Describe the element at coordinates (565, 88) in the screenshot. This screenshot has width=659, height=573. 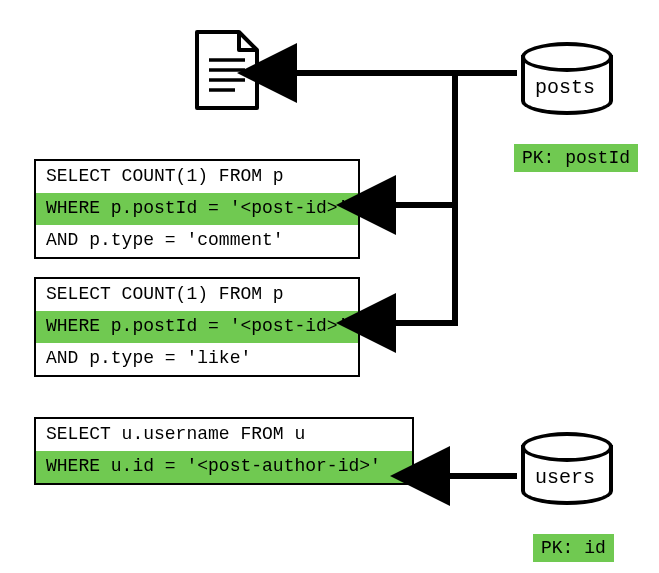
I see `database-posts-label: posts` at that location.